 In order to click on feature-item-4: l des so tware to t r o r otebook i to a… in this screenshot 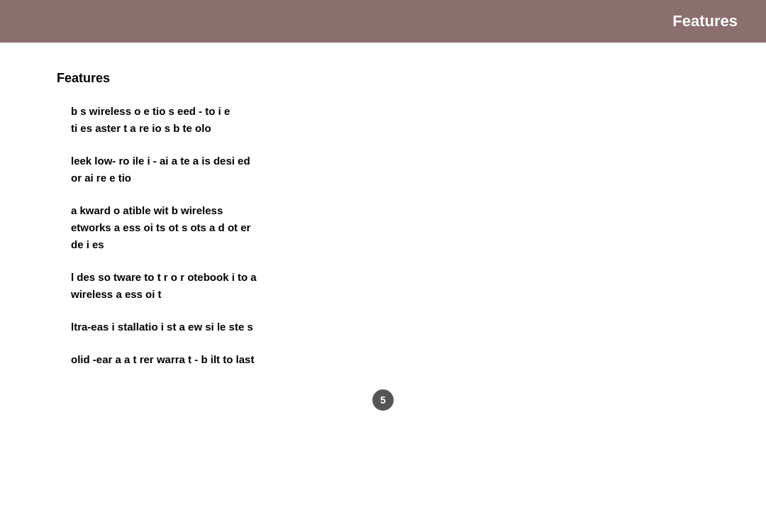, I will do `click(383, 286)`.